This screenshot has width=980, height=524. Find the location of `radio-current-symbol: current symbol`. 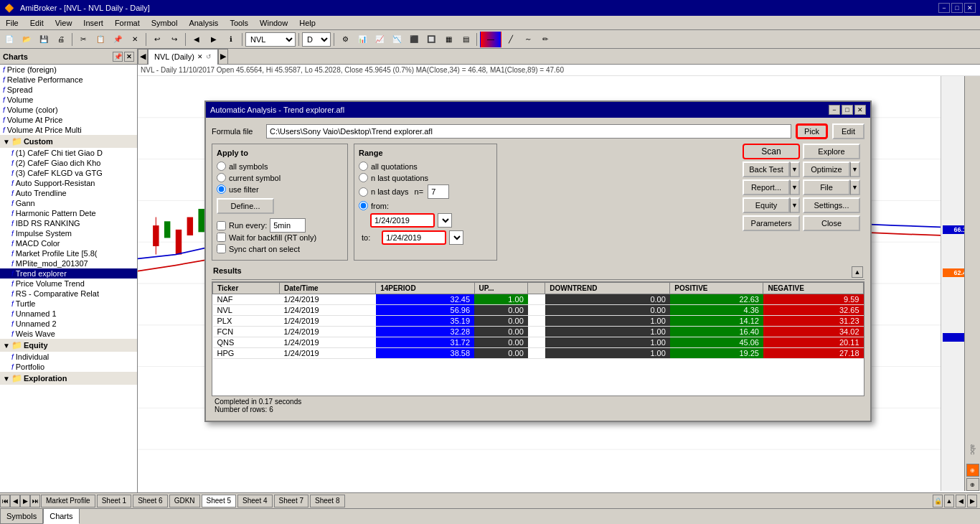

radio-current-symbol: current symbol is located at coordinates (280, 178).